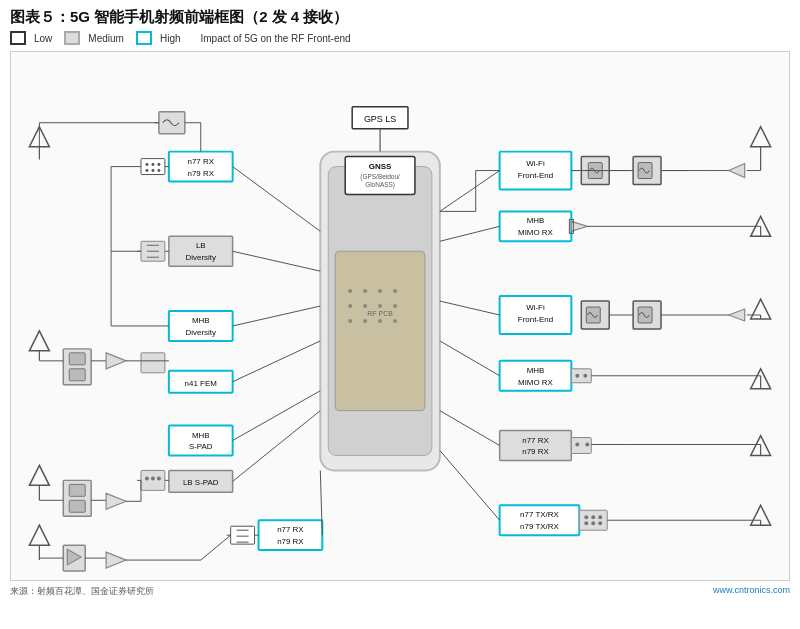 This screenshot has width=800, height=629. Describe the element at coordinates (400, 38) in the screenshot. I see `legend: Low Medium High Impact of 5G on the RF F…` at that location.